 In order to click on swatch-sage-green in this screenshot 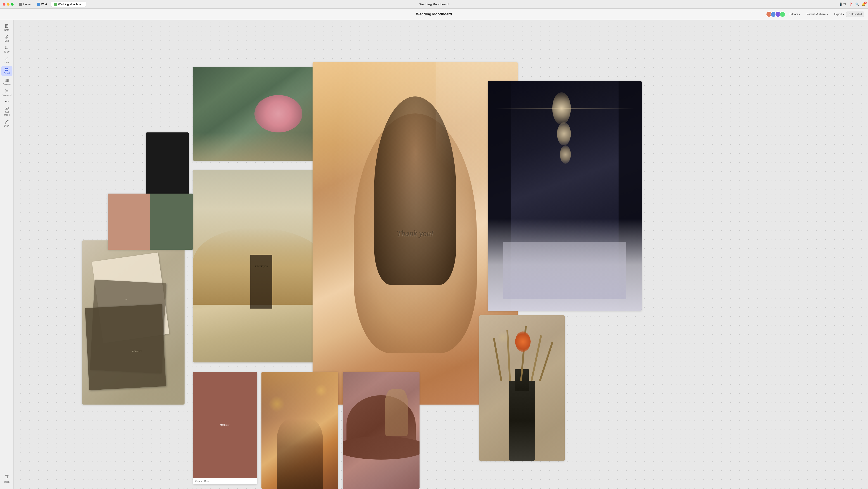, I will do `click(172, 222)`.